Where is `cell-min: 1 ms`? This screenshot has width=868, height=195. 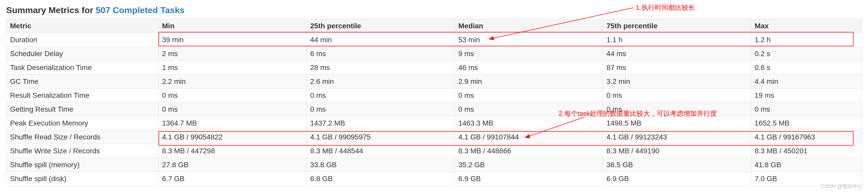
cell-min: 1 ms is located at coordinates (232, 68).